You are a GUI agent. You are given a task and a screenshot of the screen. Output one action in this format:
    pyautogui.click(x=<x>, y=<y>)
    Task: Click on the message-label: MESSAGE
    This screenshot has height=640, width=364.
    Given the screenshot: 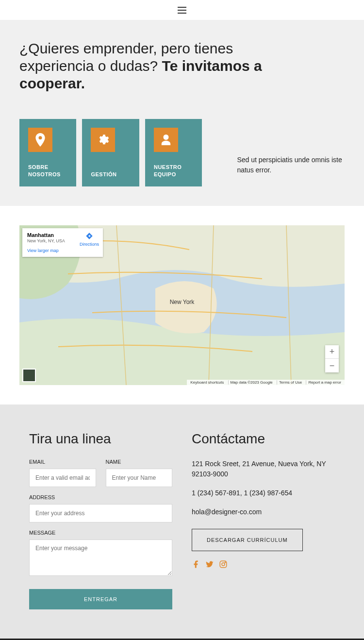 What is the action you would take?
    pyautogui.click(x=101, y=533)
    